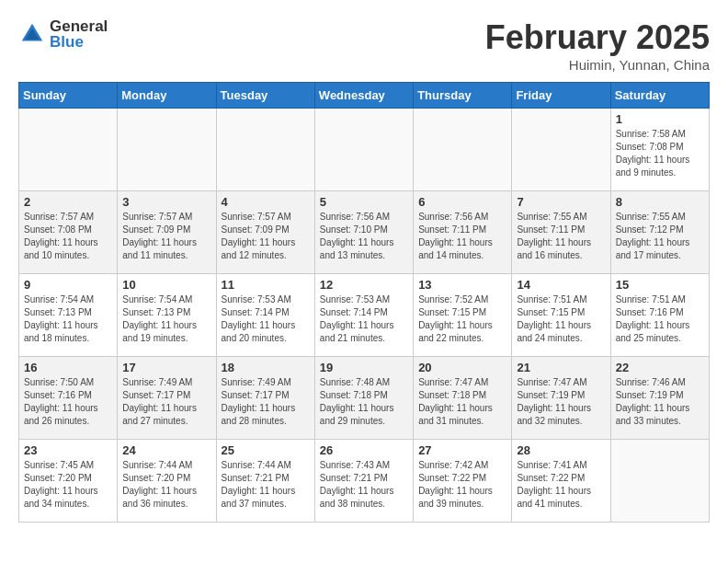 This screenshot has width=728, height=563. Describe the element at coordinates (68, 368) in the screenshot. I see `day-number: 16` at that location.